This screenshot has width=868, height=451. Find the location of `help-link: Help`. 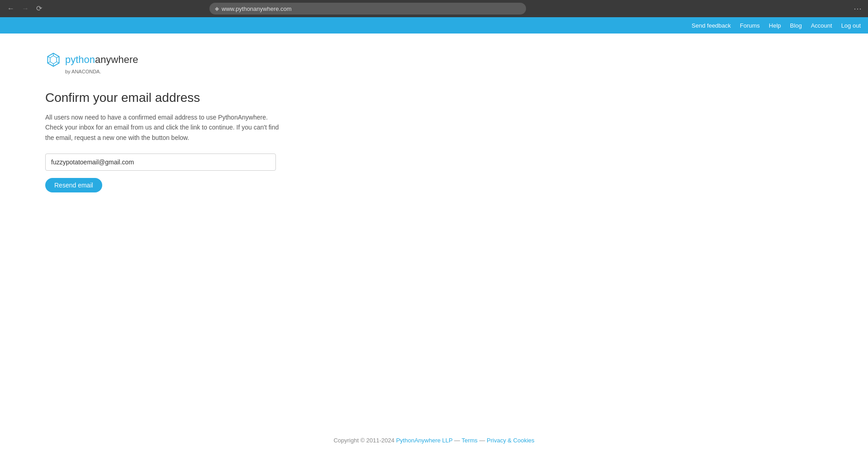

help-link: Help is located at coordinates (775, 25).